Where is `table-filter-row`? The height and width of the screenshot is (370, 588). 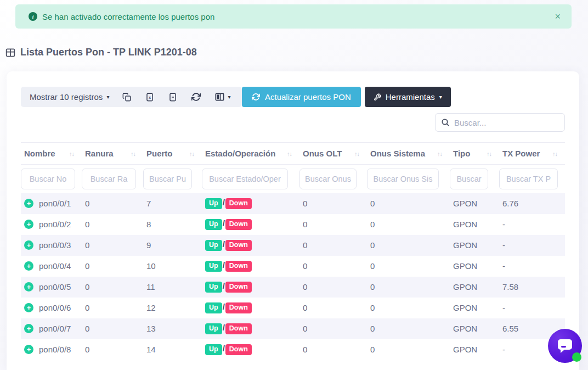
table-filter-row is located at coordinates (293, 179).